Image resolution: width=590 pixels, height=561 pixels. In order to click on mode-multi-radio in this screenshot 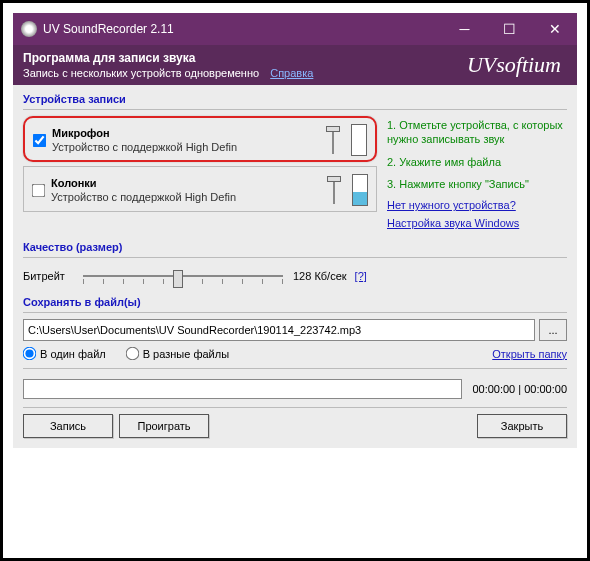, I will do `click(132, 354)`.